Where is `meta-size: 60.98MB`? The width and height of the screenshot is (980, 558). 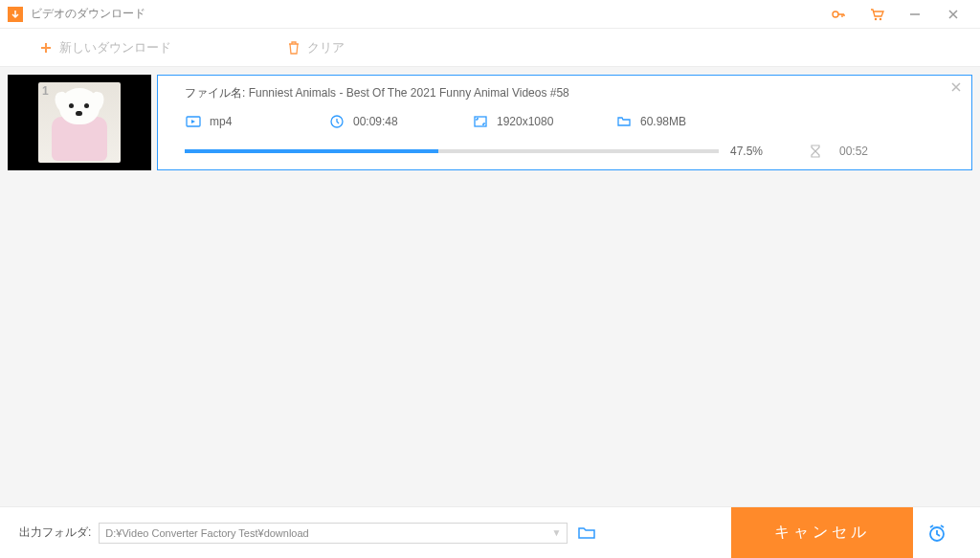 meta-size: 60.98MB is located at coordinates (687, 122).